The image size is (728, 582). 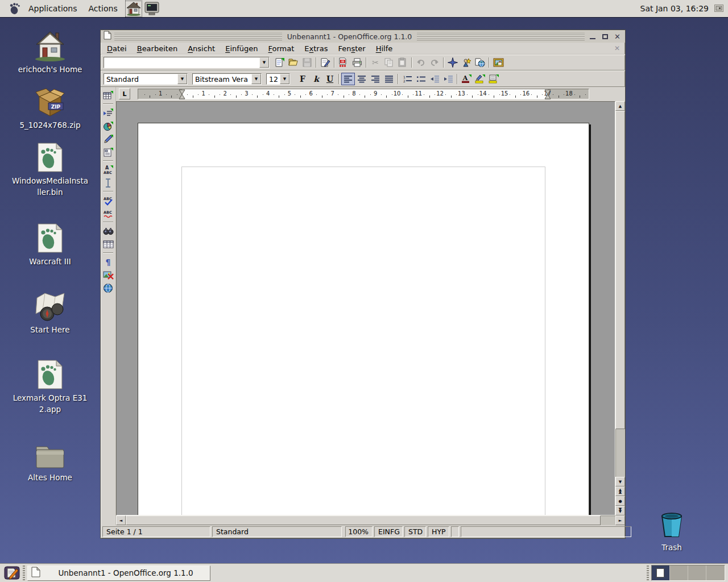 I want to click on close-button: ✕, so click(x=618, y=36).